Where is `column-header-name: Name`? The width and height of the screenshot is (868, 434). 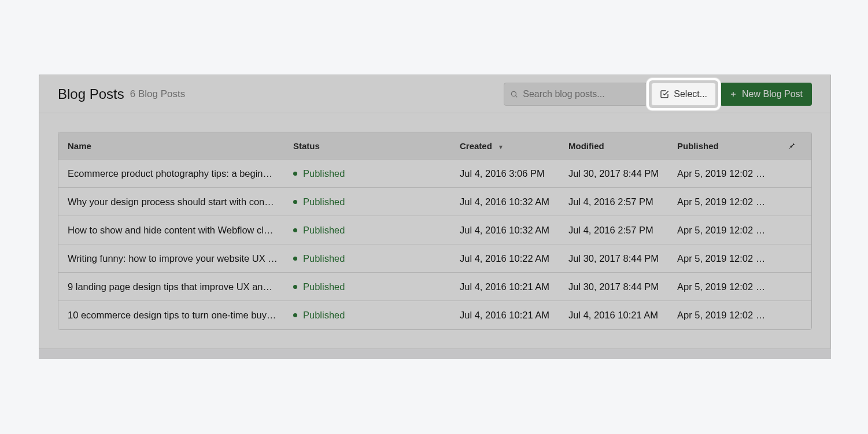 column-header-name: Name is located at coordinates (176, 146).